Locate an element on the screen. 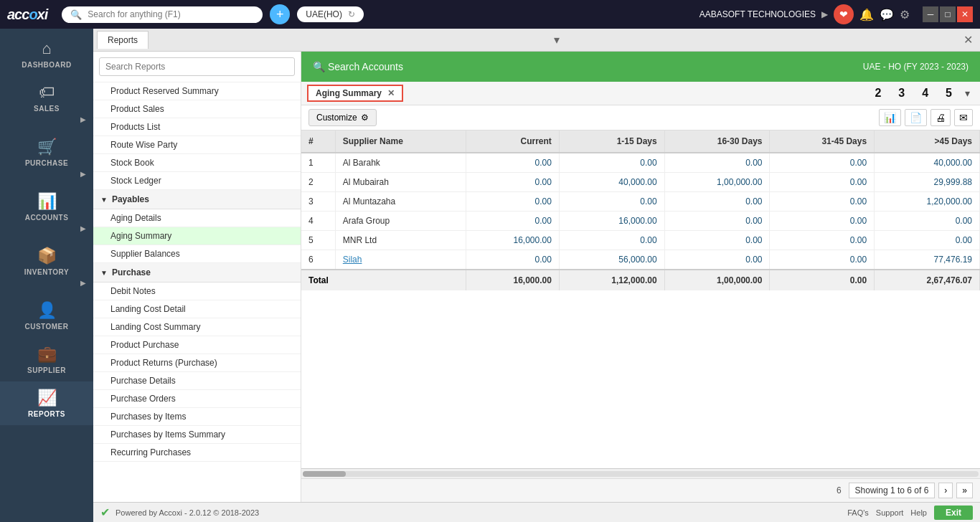 This screenshot has width=980, height=522. col-supplier: Supplier Name is located at coordinates (400, 142).